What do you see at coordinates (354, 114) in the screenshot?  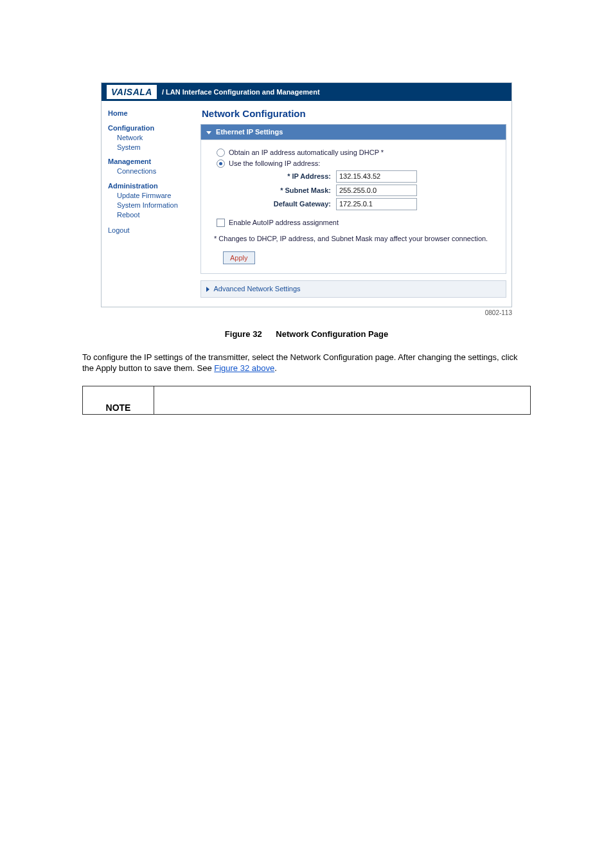 I see `page-title: Network Configuration` at bounding box center [354, 114].